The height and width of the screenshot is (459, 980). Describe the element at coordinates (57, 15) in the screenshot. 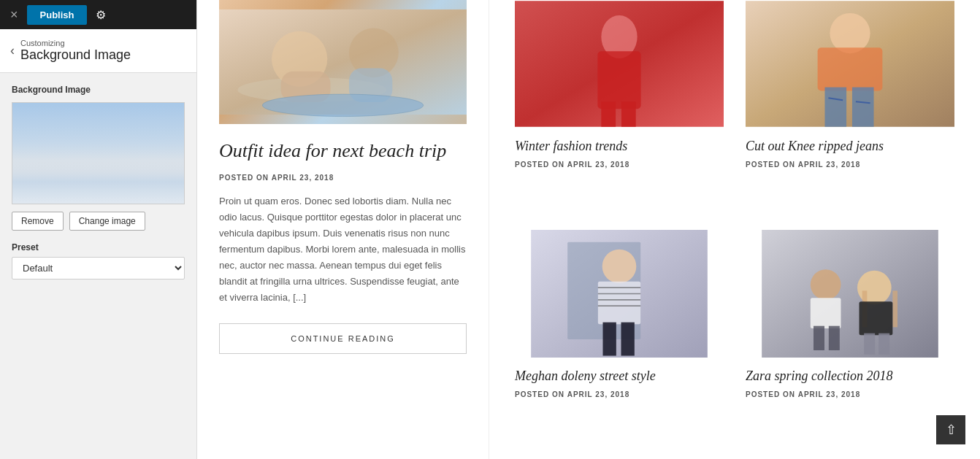

I see `publish-button: Publish` at that location.